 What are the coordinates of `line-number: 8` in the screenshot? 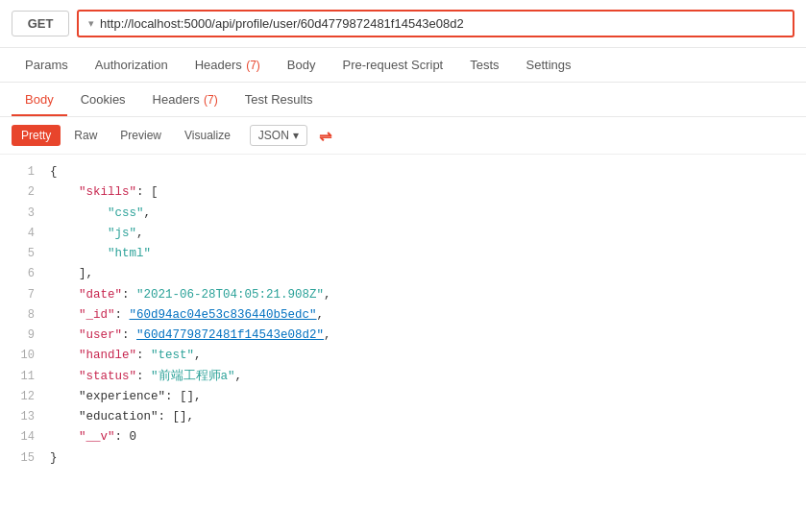 It's located at (21, 315).